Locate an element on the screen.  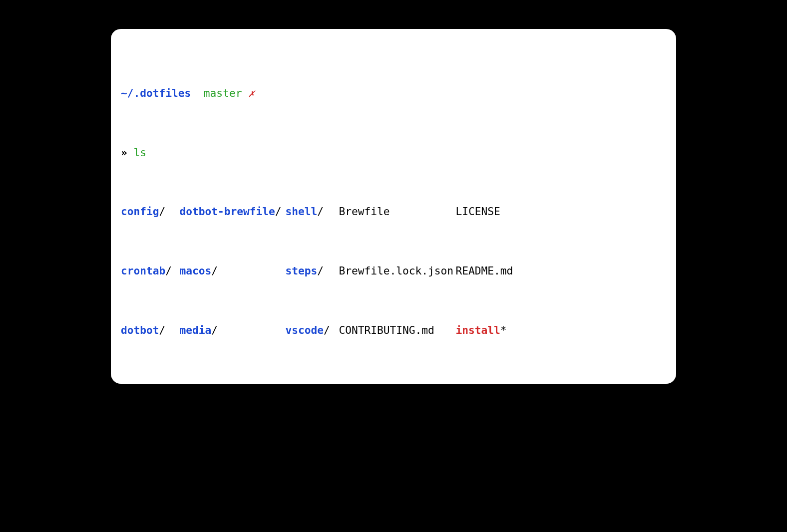
ls-item-executable: install is located at coordinates (477, 330).